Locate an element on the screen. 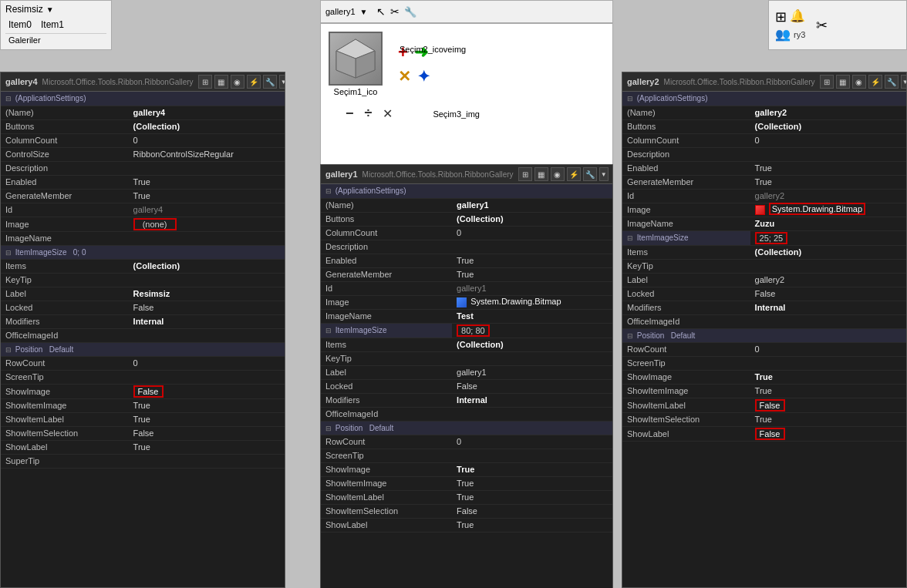 This screenshot has width=907, height=588. table-row: ShowImageTrue is located at coordinates (467, 469).